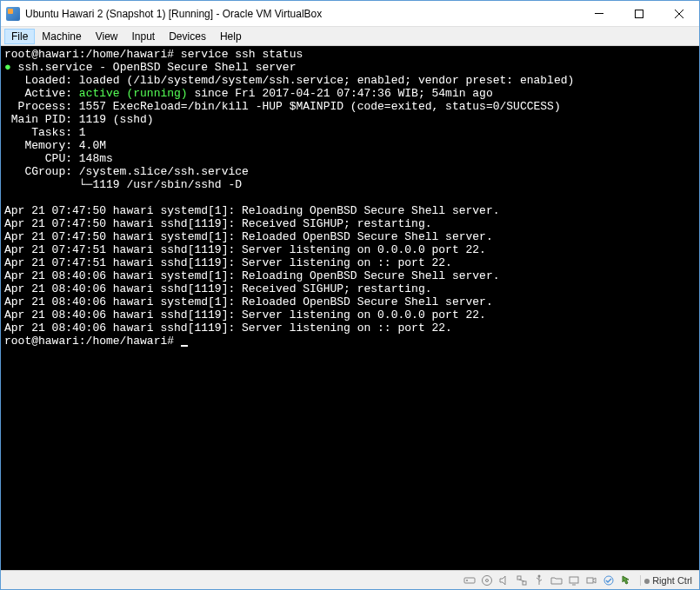  Describe the element at coordinates (13, 14) in the screenshot. I see `virtualbox-icon` at that location.